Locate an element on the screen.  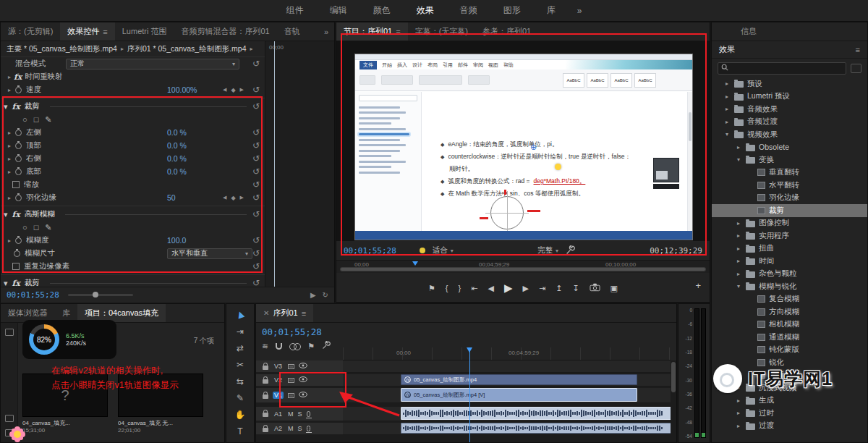
toggle-track-output-eye-icon is located at coordinates (303, 366).